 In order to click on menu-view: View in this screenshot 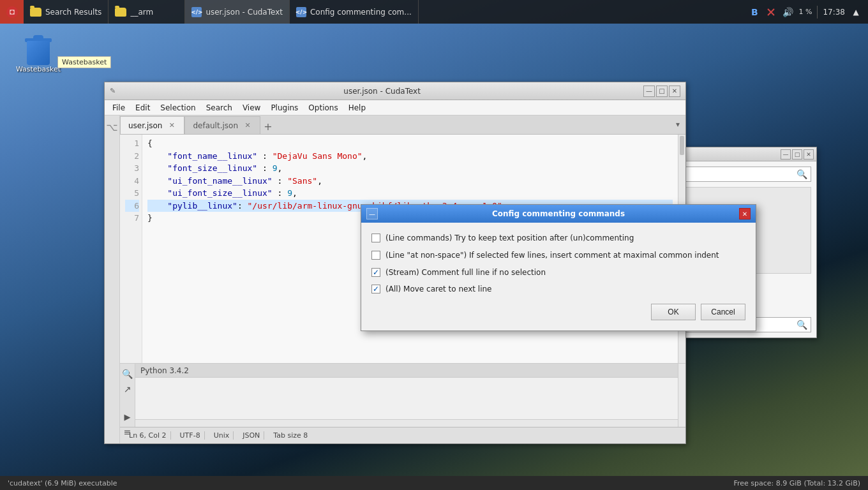, I will do `click(251, 108)`.